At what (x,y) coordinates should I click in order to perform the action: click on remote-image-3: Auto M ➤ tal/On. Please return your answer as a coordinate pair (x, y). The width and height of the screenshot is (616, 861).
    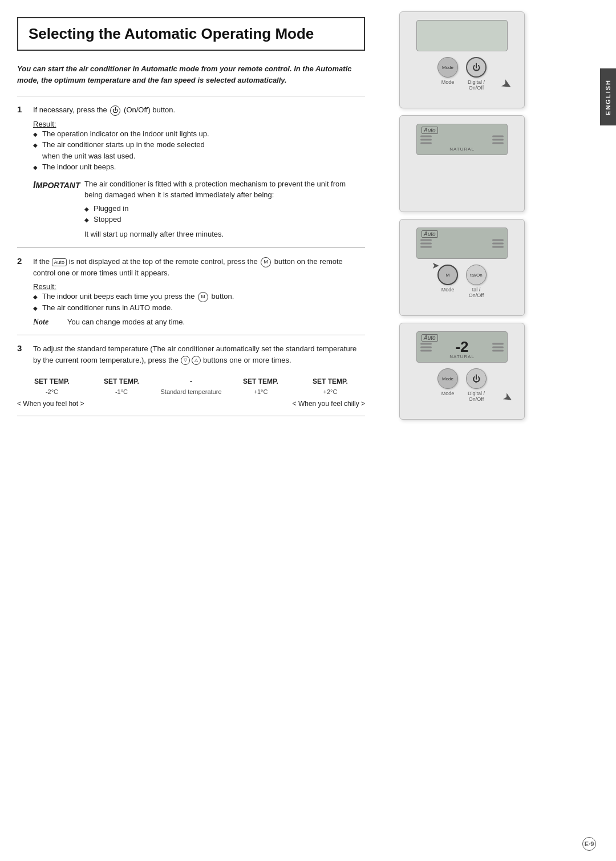
    Looking at the image, I should click on (462, 267).